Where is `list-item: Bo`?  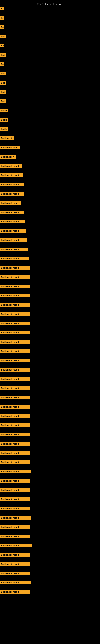 list-item: Bo is located at coordinates (50, 29).